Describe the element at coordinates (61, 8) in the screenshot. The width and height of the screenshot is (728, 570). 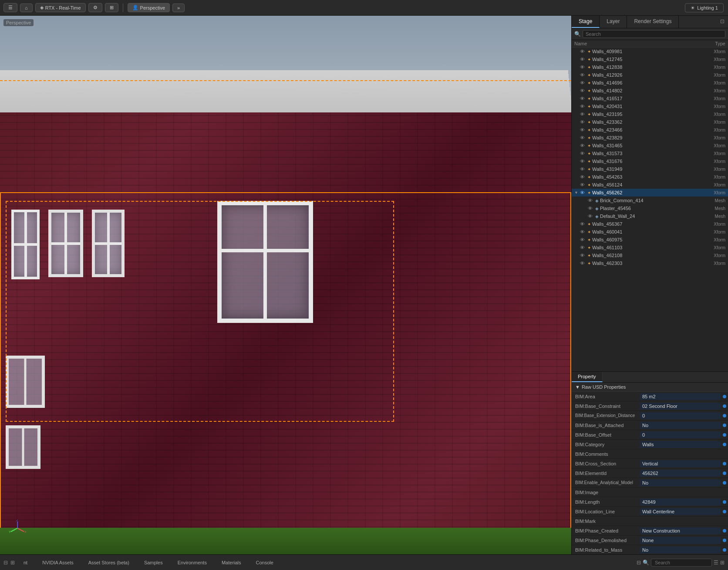
I see `rtx-mode-button: ◈ RTX - Real-Time` at that location.